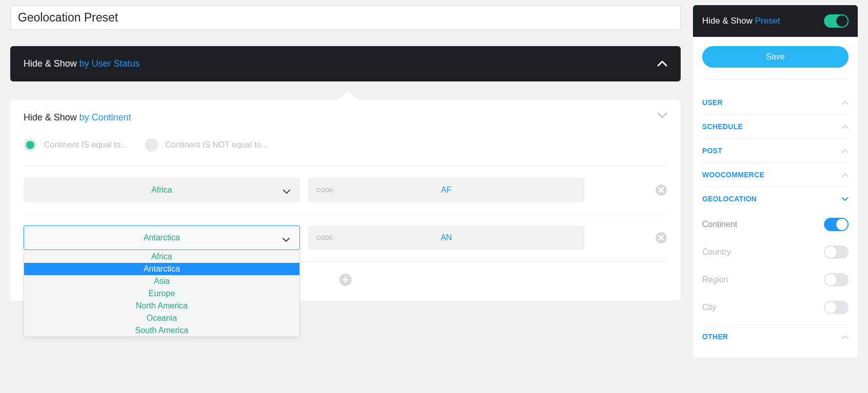  What do you see at coordinates (446, 238) in the screenshot?
I see `code-display: CODE: AN` at bounding box center [446, 238].